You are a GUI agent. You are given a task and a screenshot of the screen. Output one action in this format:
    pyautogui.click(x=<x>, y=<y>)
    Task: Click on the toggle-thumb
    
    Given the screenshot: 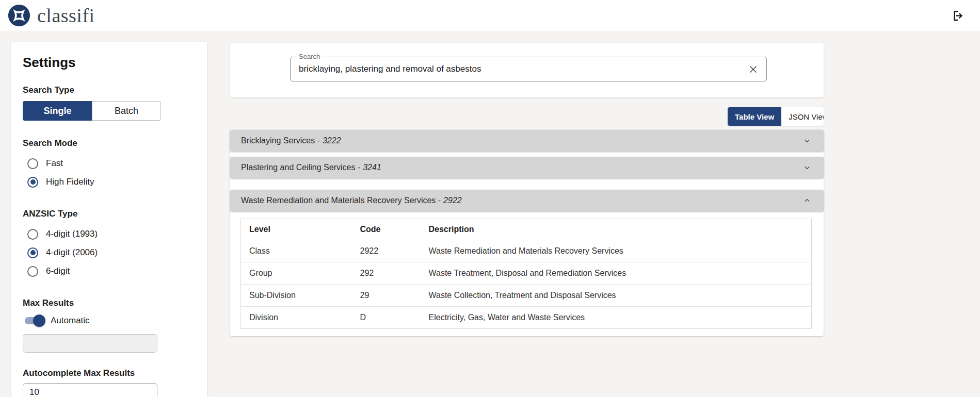 What is the action you would take?
    pyautogui.click(x=39, y=321)
    